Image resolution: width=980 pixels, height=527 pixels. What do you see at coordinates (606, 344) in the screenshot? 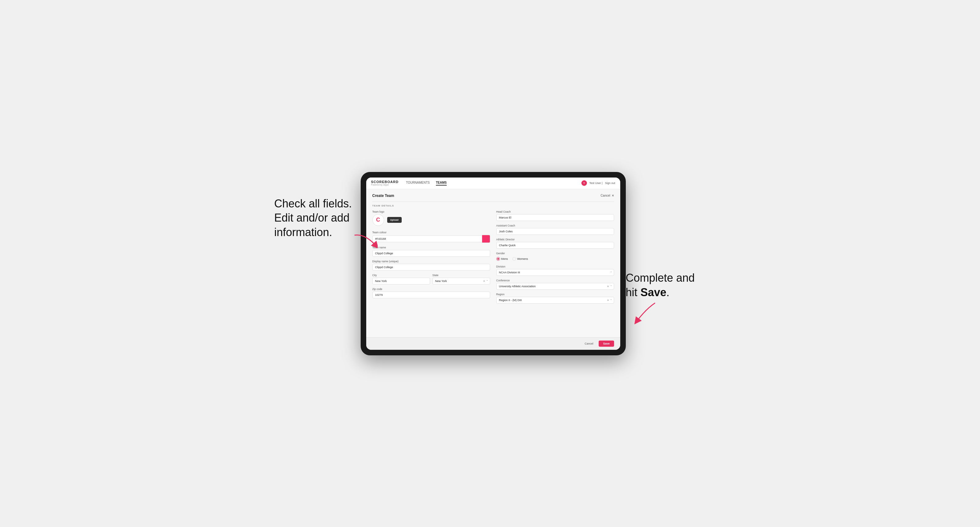
I see `save-button: Save` at bounding box center [606, 344].